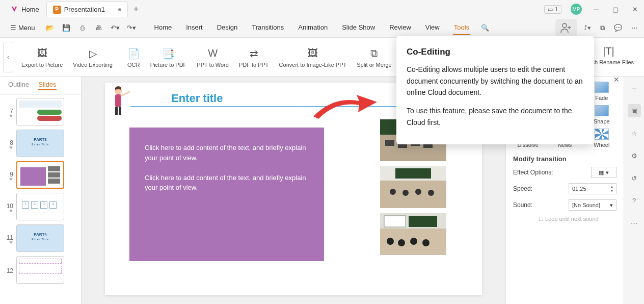 This screenshot has width=644, height=304. Describe the element at coordinates (374, 54) in the screenshot. I see `split-icon: ⧉` at that location.